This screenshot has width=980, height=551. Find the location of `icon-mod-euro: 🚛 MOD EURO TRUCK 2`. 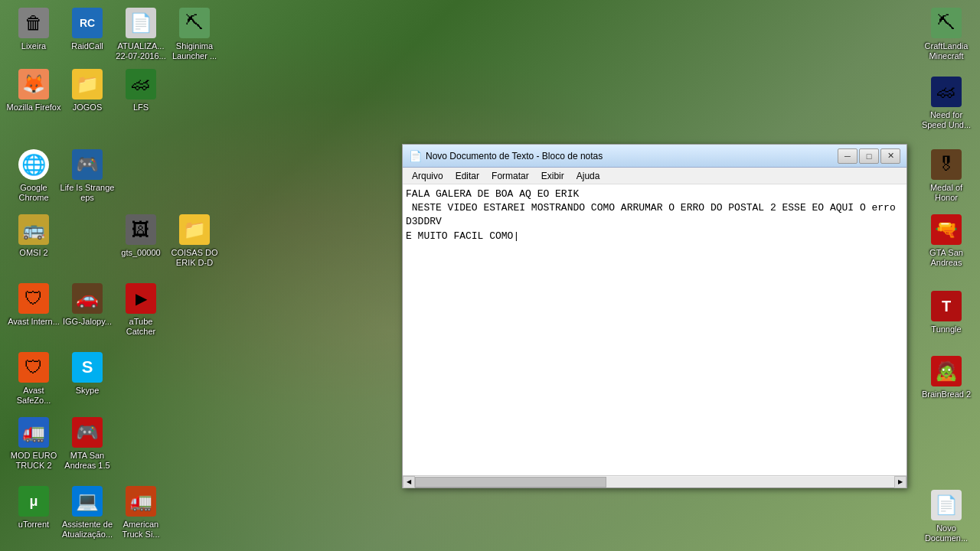

icon-mod-euro: 🚛 MOD EURO TRUCK 2 is located at coordinates (34, 444).